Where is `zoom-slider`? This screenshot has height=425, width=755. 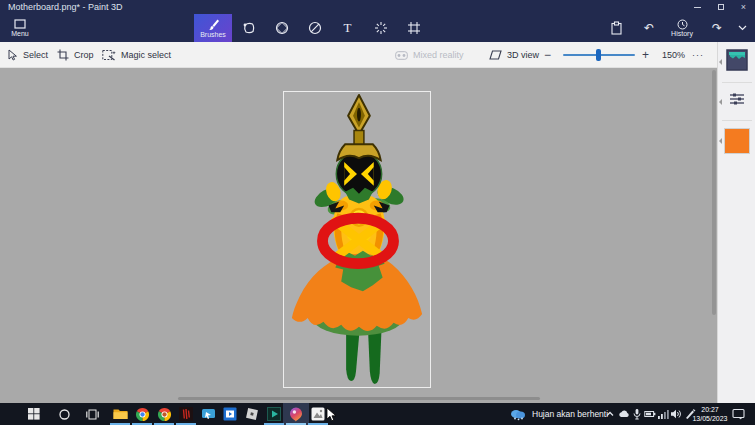
zoom-slider is located at coordinates (599, 55).